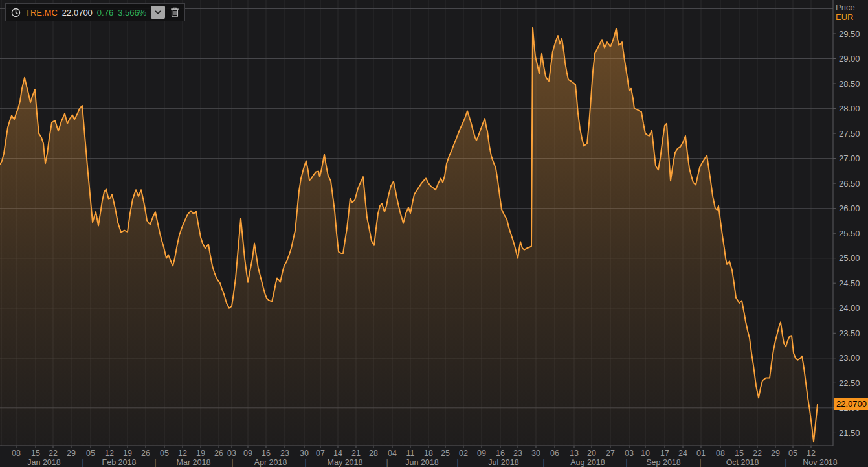  What do you see at coordinates (849, 284) in the screenshot?
I see `y-tick-label: 24.50` at bounding box center [849, 284].